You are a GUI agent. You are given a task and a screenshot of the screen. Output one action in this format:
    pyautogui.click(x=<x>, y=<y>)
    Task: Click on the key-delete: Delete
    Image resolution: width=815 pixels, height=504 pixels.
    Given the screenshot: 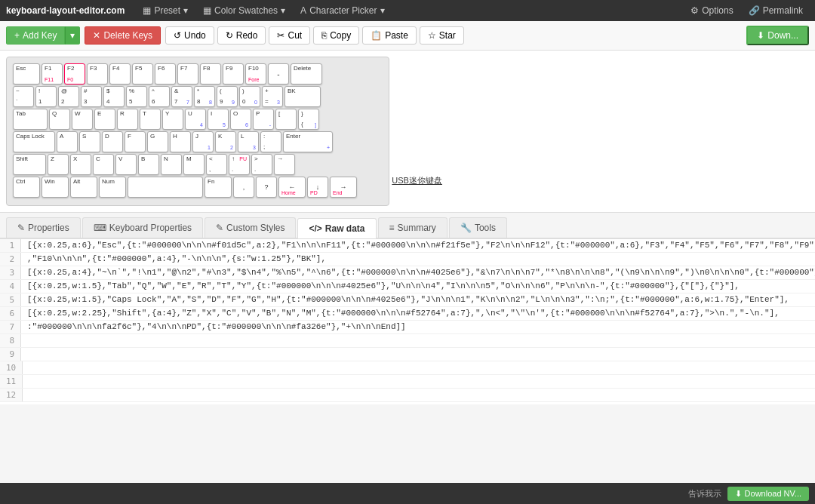 What is the action you would take?
    pyautogui.click(x=306, y=74)
    